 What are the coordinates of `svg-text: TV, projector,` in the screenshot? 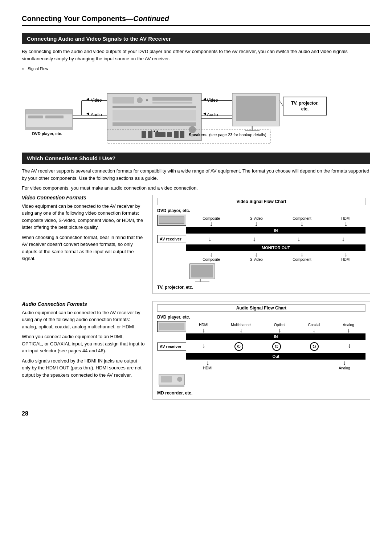 It's located at (305, 103).